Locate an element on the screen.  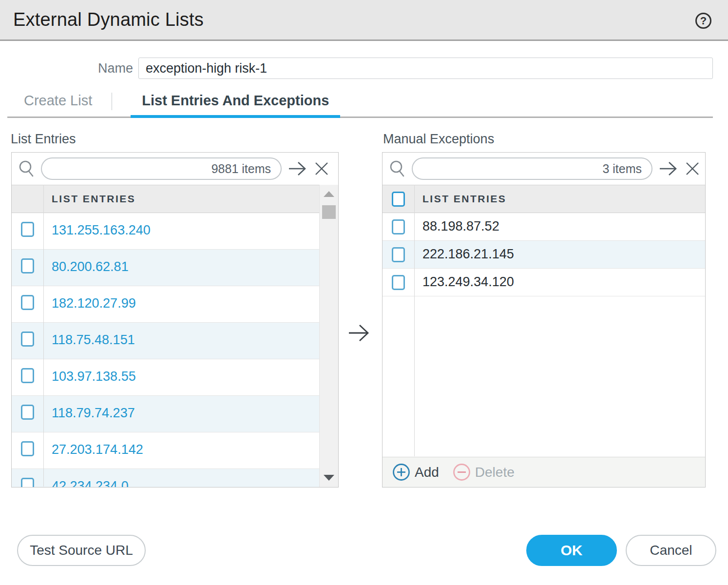
exceptions-column-header: LIST ENTRIES is located at coordinates (460, 199).